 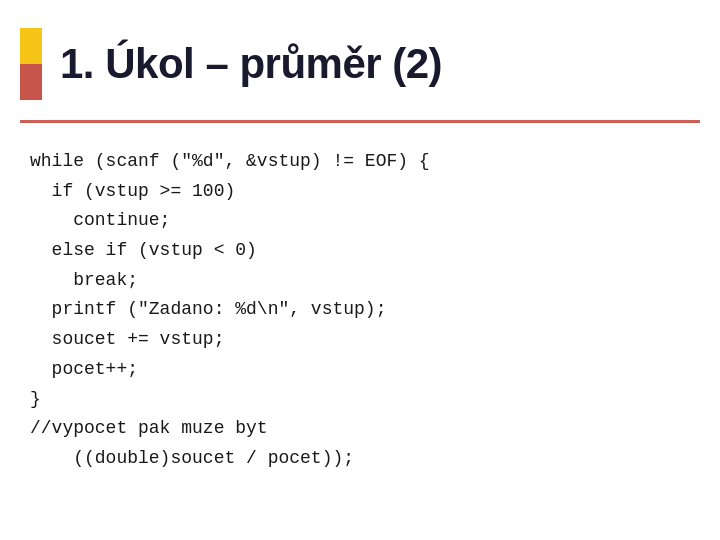 What do you see at coordinates (360, 340) in the screenshot?
I see `code-line: soucet += vstup;` at bounding box center [360, 340].